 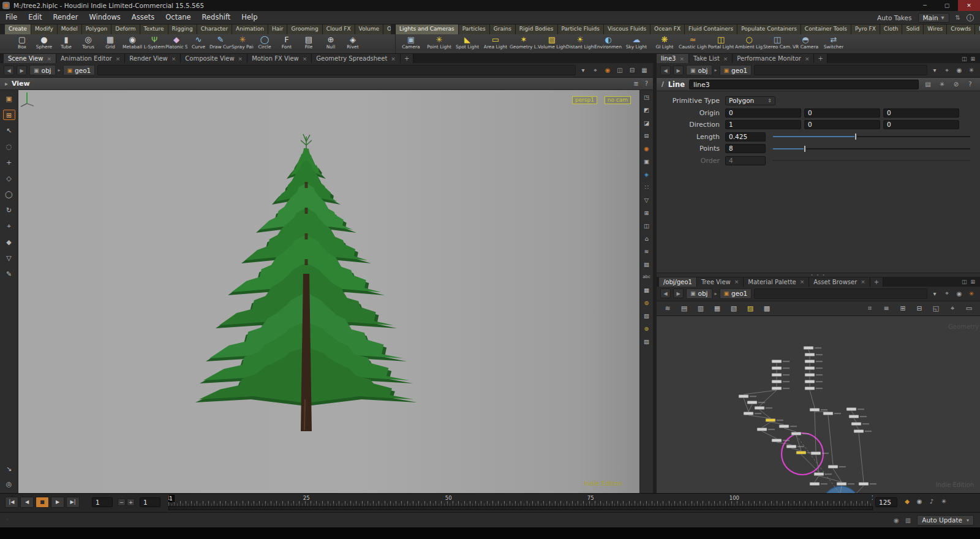 What do you see at coordinates (66, 17) in the screenshot?
I see `menu-render: Render` at bounding box center [66, 17].